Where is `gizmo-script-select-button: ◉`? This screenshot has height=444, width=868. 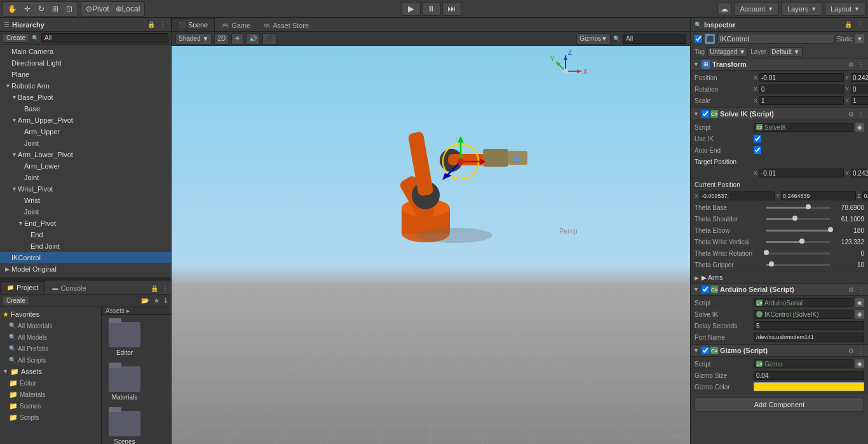
gizmo-script-select-button: ◉ is located at coordinates (860, 364).